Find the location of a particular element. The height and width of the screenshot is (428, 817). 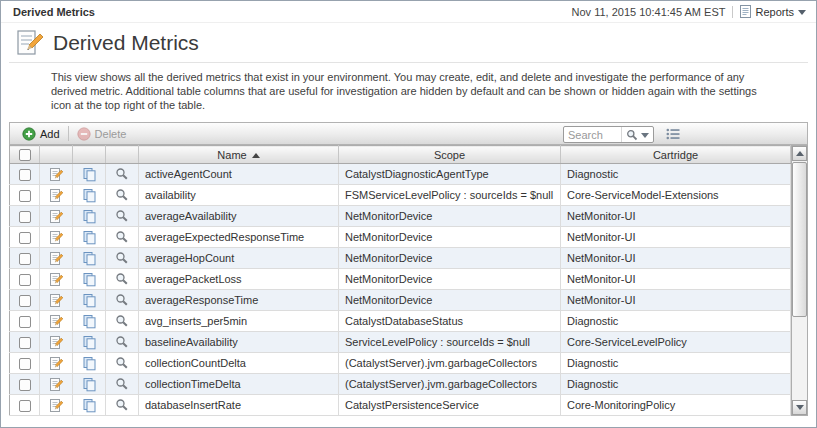

row-name: activeAgentCount is located at coordinates (239, 174).